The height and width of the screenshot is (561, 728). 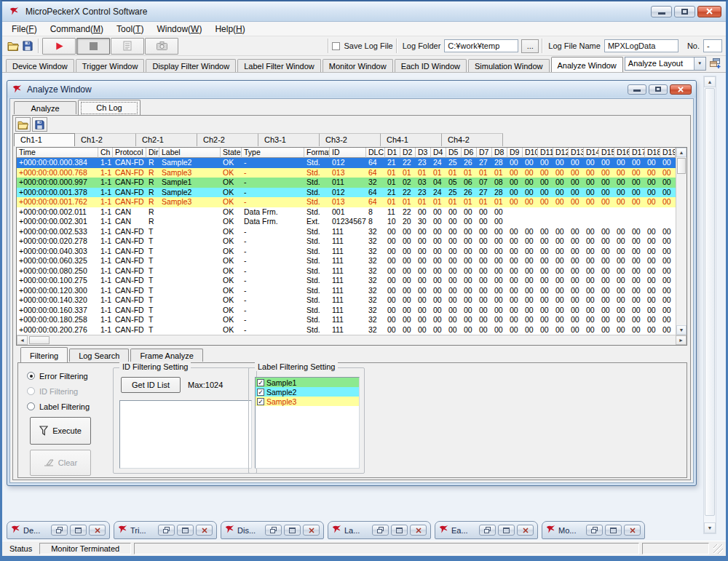 I want to click on clear-button: Clear, so click(x=60, y=463).